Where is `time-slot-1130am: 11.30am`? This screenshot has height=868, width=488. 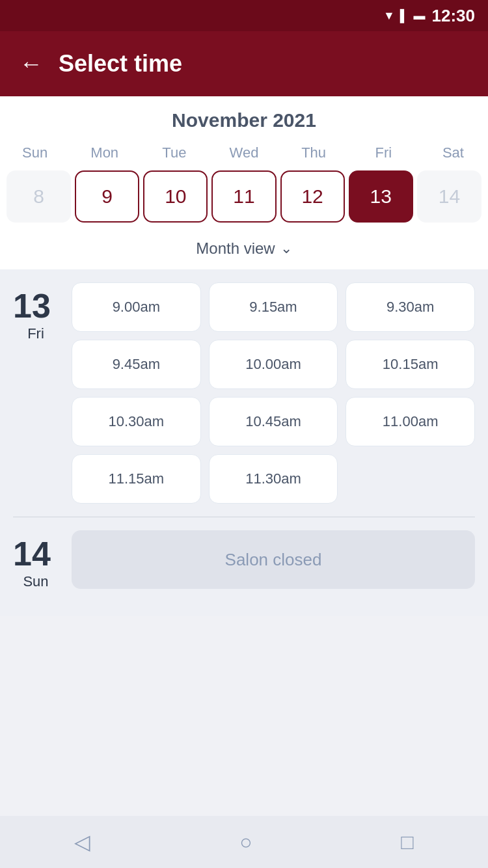 time-slot-1130am: 11.30am is located at coordinates (273, 479).